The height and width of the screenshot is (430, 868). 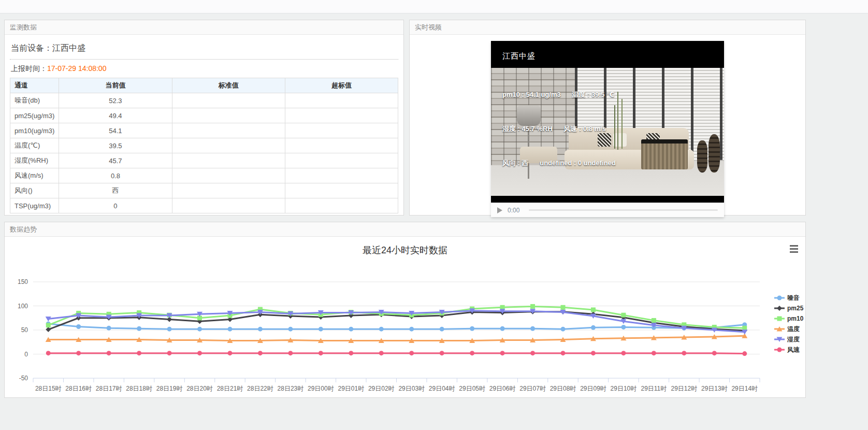 I want to click on table-row: TSP(ug/m3)0, so click(x=204, y=206).